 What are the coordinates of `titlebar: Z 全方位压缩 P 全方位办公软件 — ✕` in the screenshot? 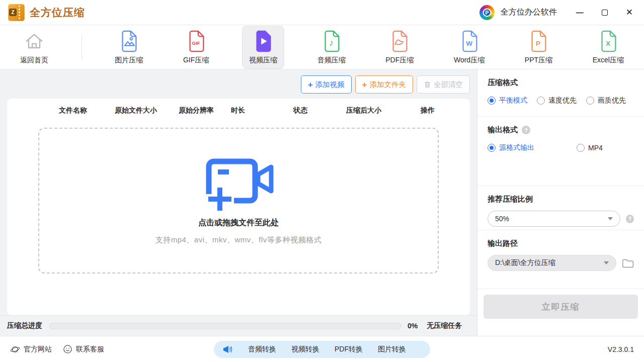 It's located at (322, 13).